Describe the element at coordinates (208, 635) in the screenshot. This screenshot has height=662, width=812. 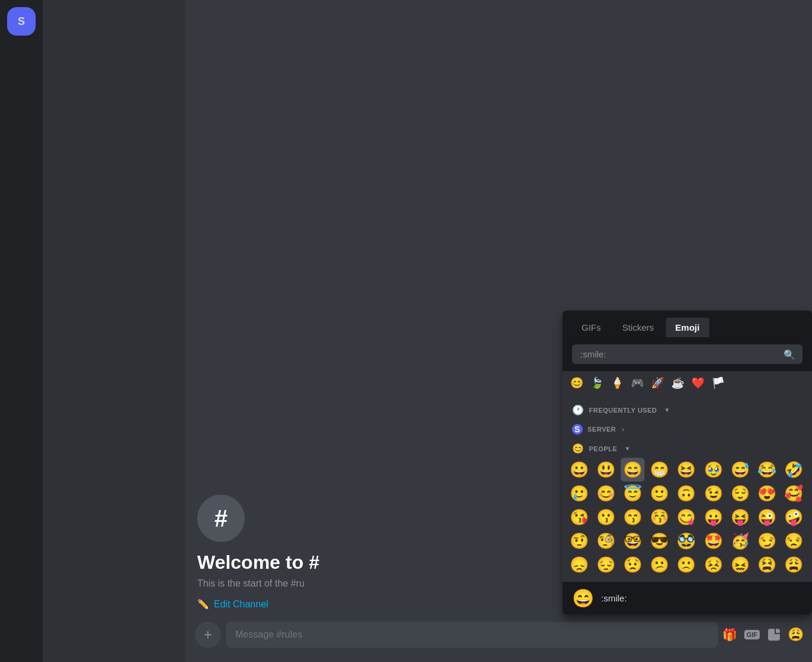
I see `add-attachment-button: +` at that location.